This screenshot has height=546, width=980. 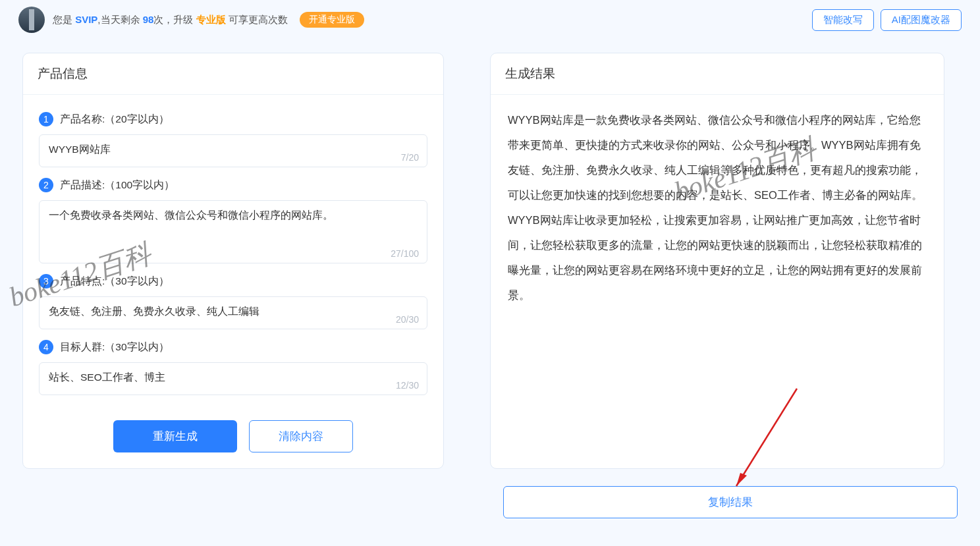 What do you see at coordinates (233, 379) in the screenshot?
I see `target-audience-input-wrap: 站长、SEO工作者、博主 12/30` at bounding box center [233, 379].